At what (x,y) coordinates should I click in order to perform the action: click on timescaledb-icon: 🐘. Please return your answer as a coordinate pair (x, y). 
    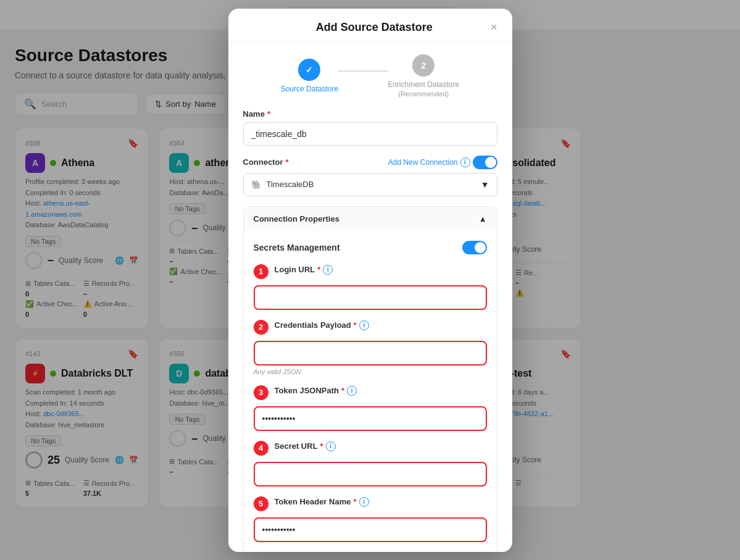
    Looking at the image, I should click on (257, 185).